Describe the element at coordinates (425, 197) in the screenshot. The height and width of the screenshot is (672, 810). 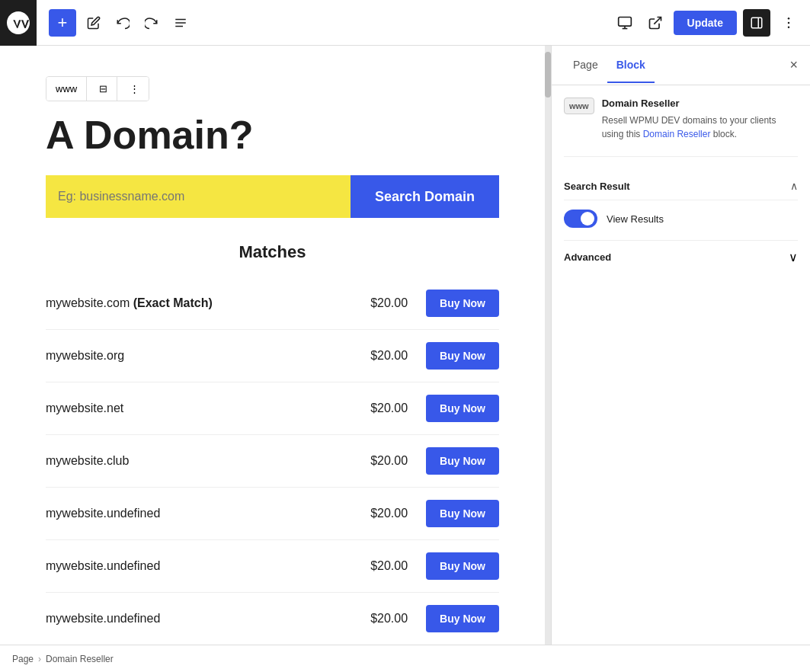
I see `search-domain-button: Search Domain` at that location.